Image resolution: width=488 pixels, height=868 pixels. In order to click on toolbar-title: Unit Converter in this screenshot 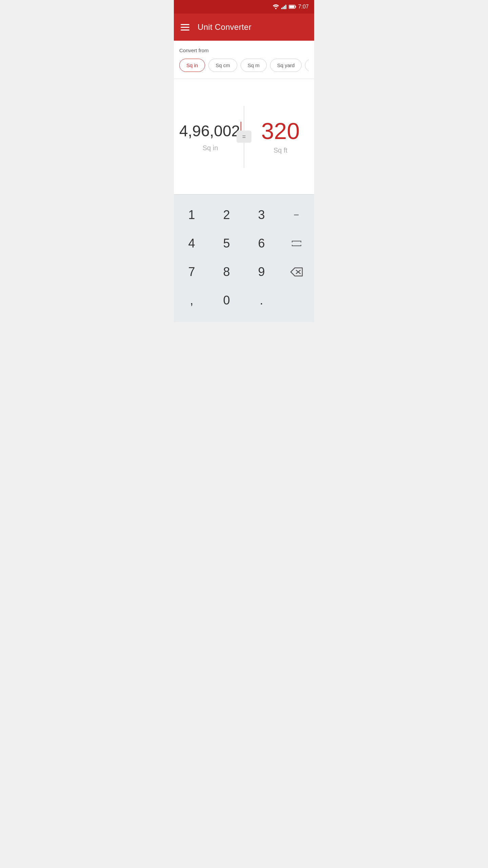, I will do `click(224, 27)`.